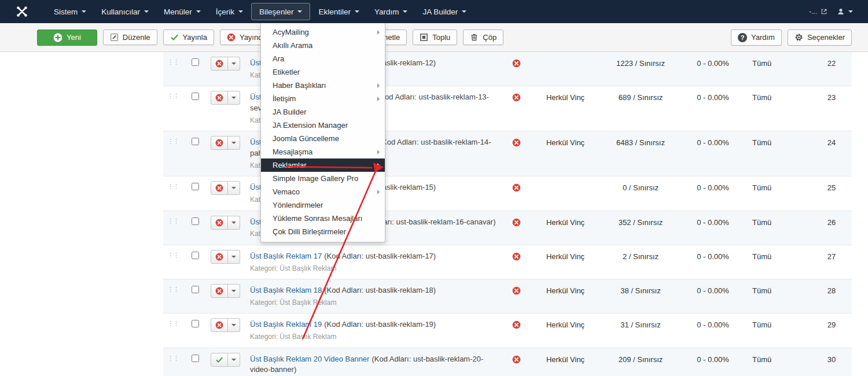 The height and width of the screenshot is (376, 868). I want to click on menu-item-etiketler: Etiketler, so click(323, 72).